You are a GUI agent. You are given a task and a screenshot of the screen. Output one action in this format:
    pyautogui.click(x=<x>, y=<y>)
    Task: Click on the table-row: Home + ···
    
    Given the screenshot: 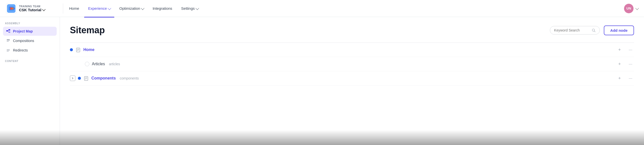 What is the action you would take?
    pyautogui.click(x=352, y=50)
    